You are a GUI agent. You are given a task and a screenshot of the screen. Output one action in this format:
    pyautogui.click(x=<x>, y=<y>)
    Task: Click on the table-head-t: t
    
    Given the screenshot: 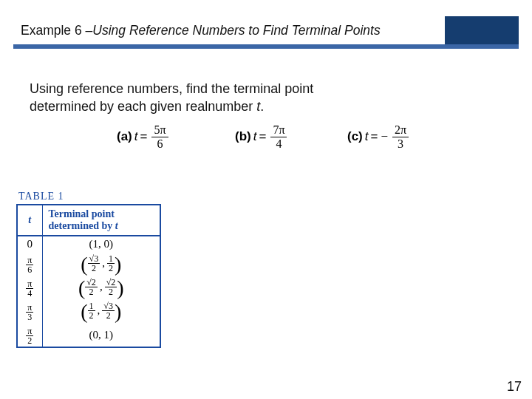 What is the action you would take?
    pyautogui.click(x=30, y=220)
    